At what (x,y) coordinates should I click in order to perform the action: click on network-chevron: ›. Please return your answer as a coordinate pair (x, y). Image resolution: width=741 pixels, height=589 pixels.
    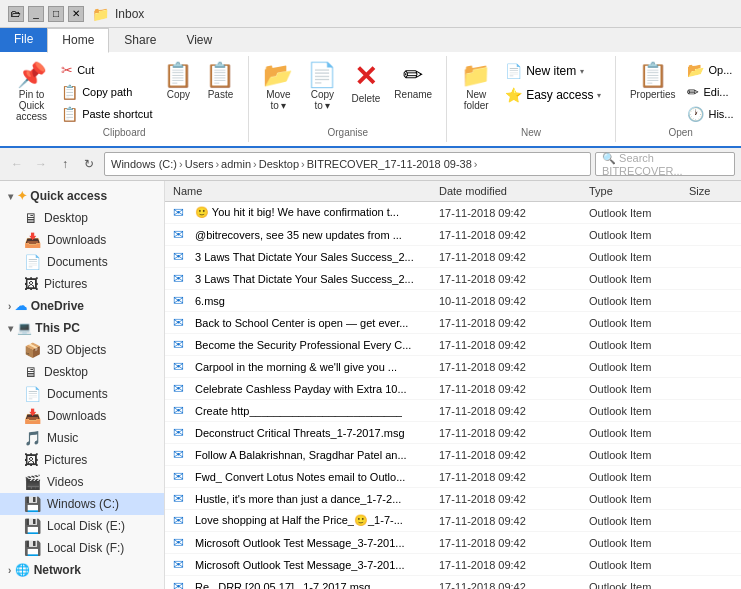
    Looking at the image, I should click on (10, 570).